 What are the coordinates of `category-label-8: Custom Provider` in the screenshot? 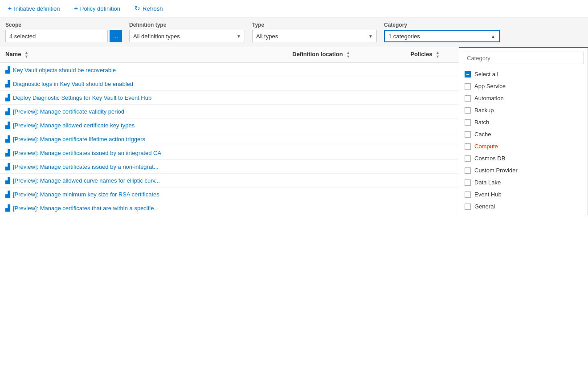 It's located at (528, 170).